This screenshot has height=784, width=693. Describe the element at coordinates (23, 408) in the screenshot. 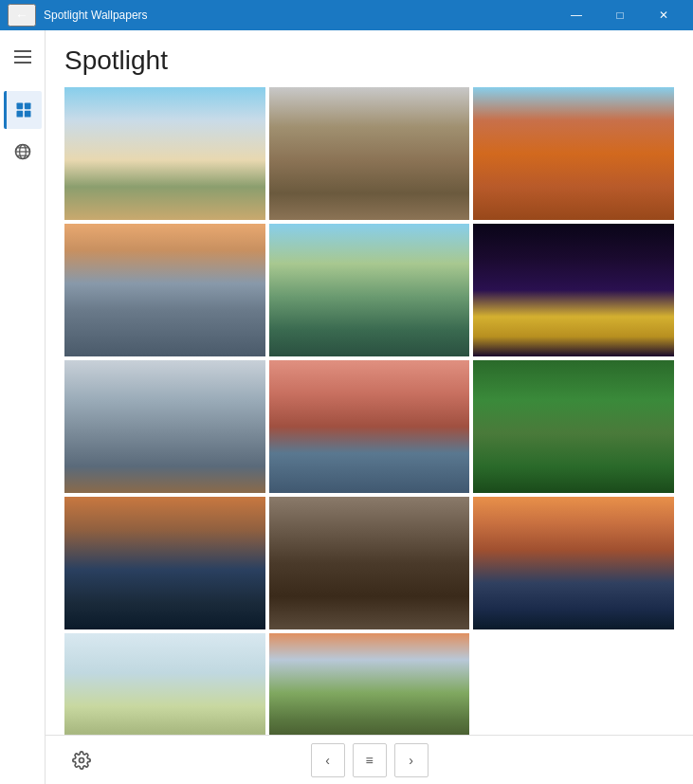

I see `sidebar` at that location.